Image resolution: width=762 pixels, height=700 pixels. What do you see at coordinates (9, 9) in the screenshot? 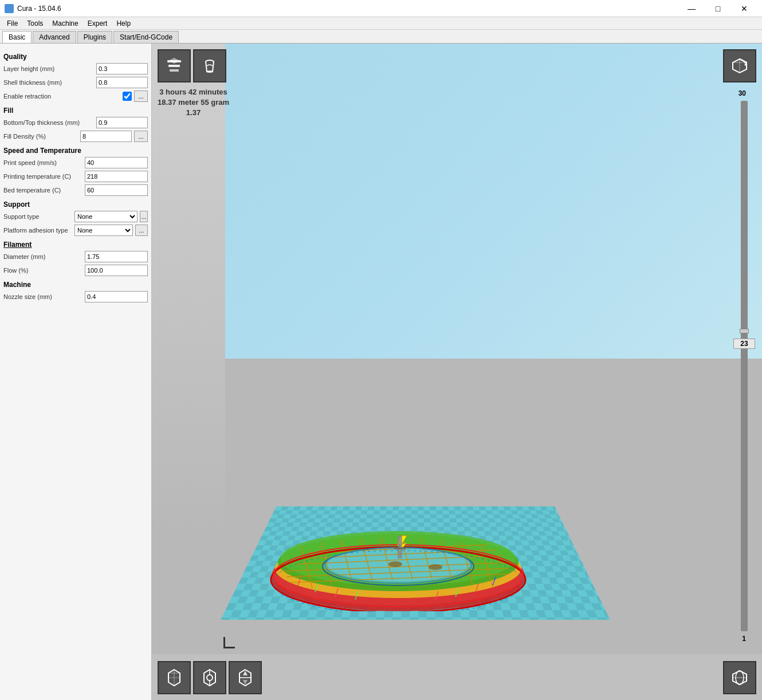
I see `app-icon` at bounding box center [9, 9].